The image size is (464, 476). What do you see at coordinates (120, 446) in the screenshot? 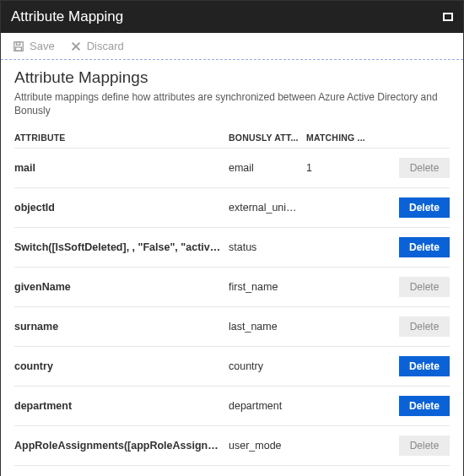
I see `cell-attribute: AppRoleAssignments([appRoleAssignments])` at bounding box center [120, 446].